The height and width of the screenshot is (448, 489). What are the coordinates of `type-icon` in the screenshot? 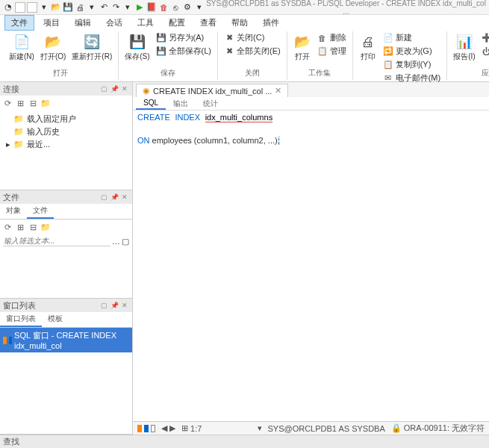 It's located at (10, 340).